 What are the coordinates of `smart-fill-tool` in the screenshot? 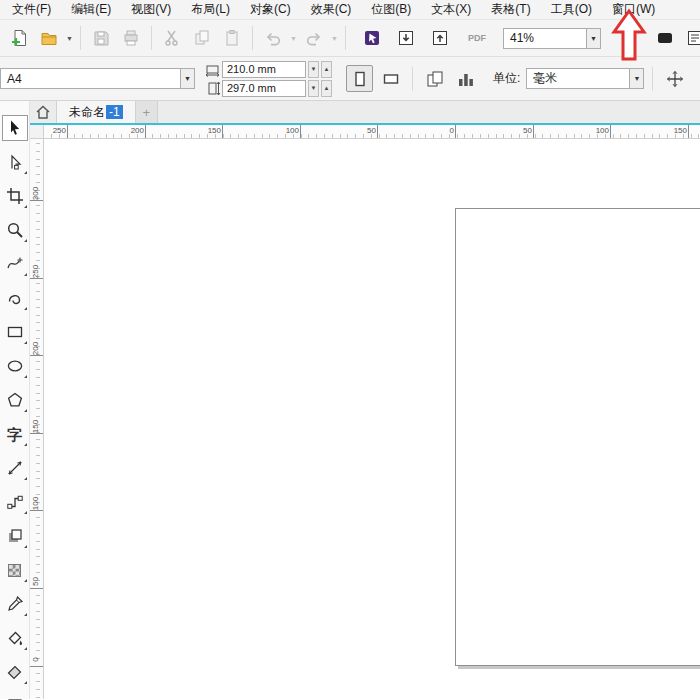 It's located at (15, 672).